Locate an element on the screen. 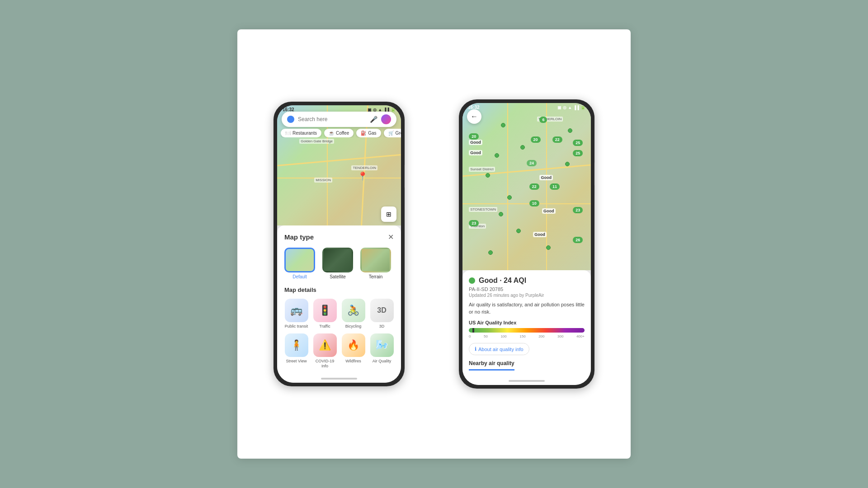  map-area-left: Golden Gate Bridge TENDERLOIN MISSION 📍 … is located at coordinates (339, 165).